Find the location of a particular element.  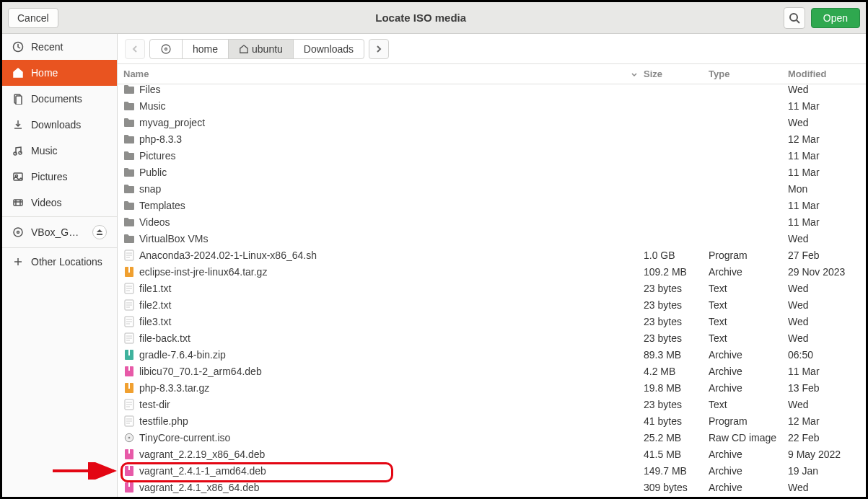

file-modified: 29 Nov 2023 is located at coordinates (824, 272).